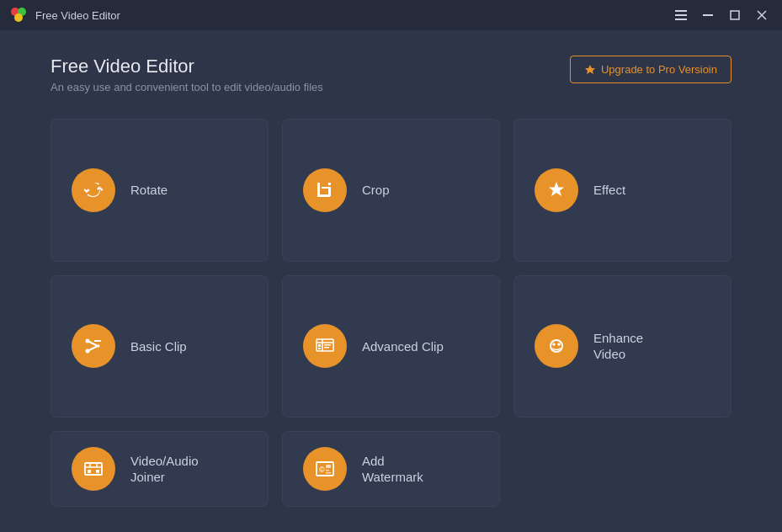 Image resolution: width=782 pixels, height=532 pixels. Describe the element at coordinates (352, 15) in the screenshot. I see `title-bar-text: Free Video Editor` at that location.